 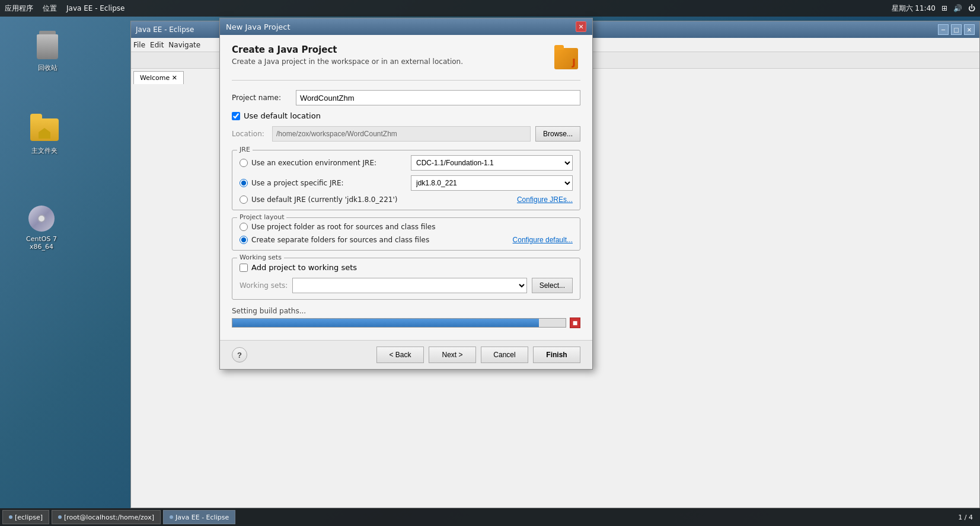 What do you see at coordinates (406, 116) in the screenshot?
I see `use-default-location-row: Use default location` at bounding box center [406, 116].